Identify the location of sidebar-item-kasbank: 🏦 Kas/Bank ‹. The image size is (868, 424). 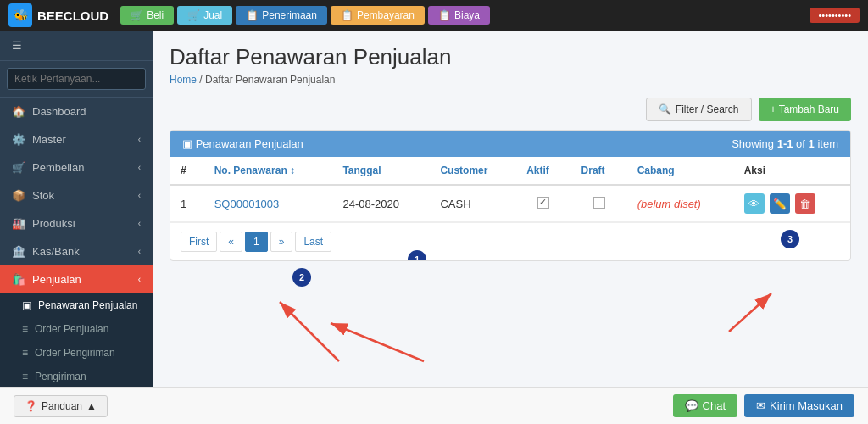
(76, 251).